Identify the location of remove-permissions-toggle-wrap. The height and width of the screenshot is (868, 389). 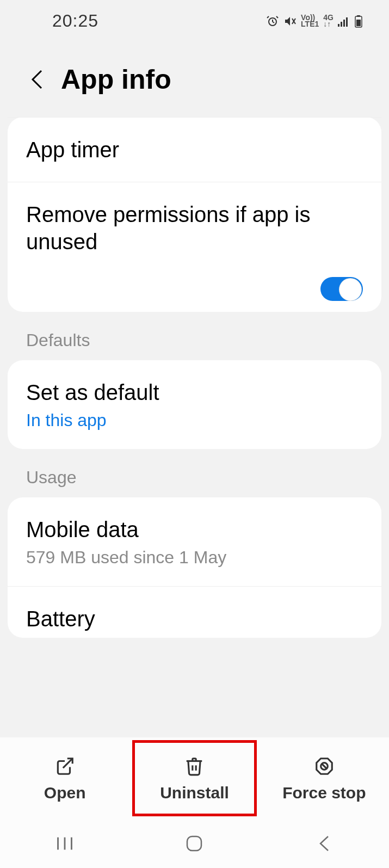
(195, 286).